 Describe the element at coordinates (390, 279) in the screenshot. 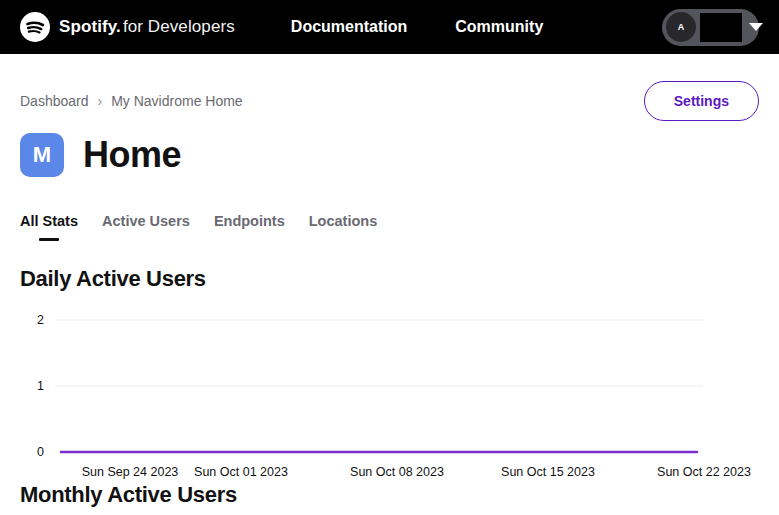

I see `daily-active-users-heading: Daily Active Users` at that location.